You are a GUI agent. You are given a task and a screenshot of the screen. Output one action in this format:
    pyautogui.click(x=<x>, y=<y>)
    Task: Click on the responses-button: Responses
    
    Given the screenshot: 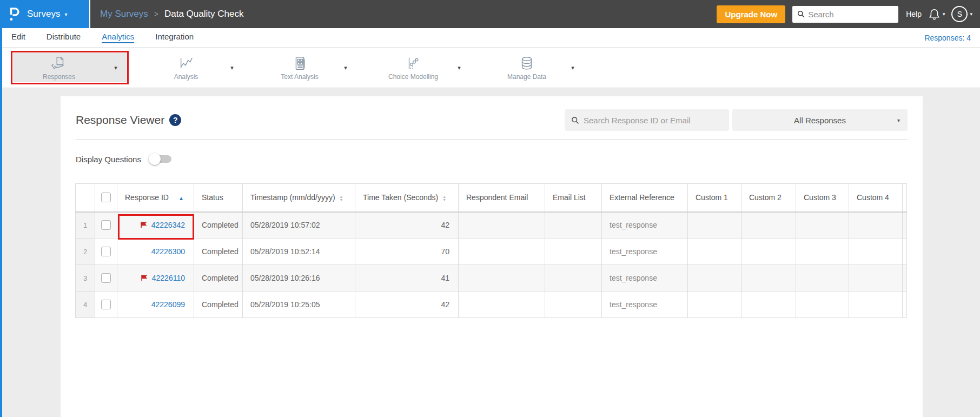 What is the action you would take?
    pyautogui.click(x=59, y=68)
    